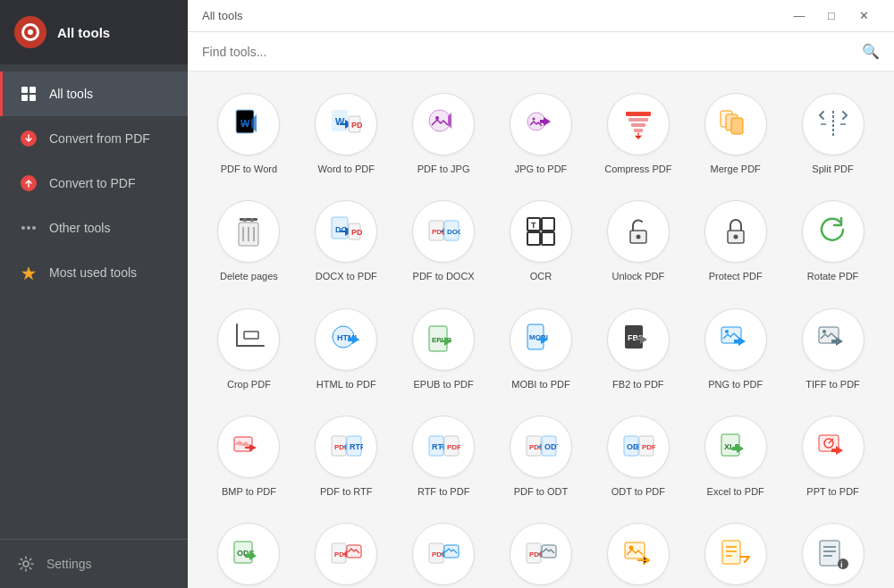  What do you see at coordinates (26, 564) in the screenshot?
I see `settings-icon` at bounding box center [26, 564].